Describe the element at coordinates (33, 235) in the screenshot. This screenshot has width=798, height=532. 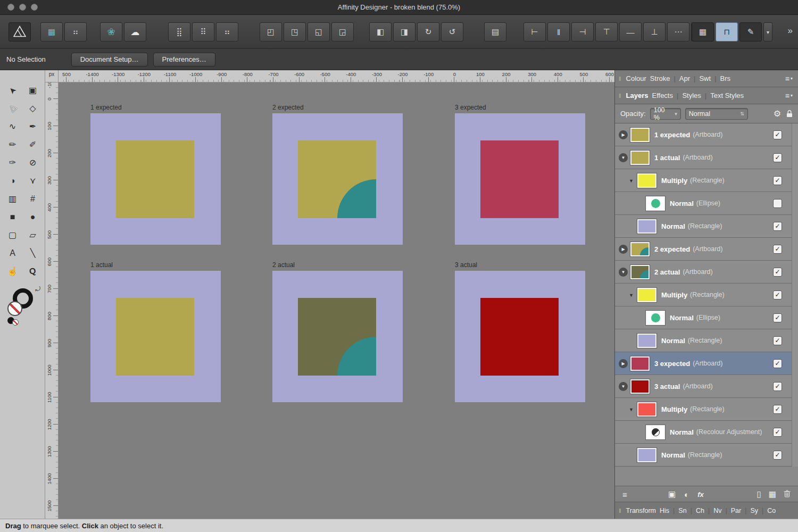
I see `cone-tool: ▱` at that location.